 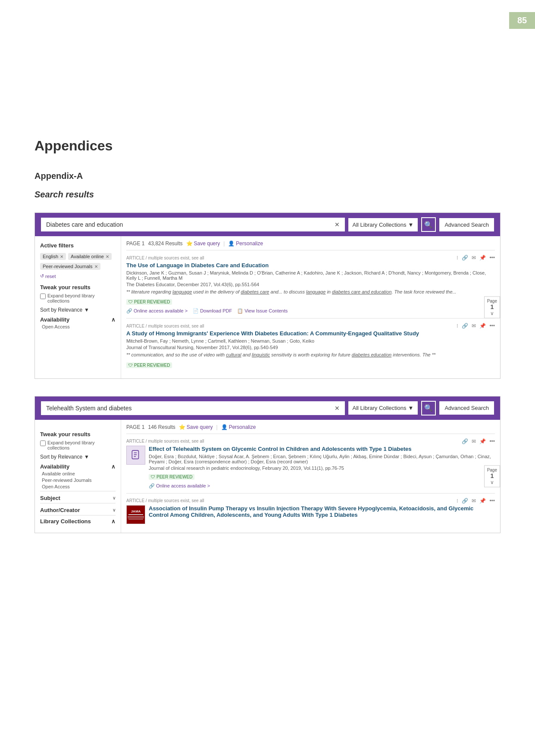 What do you see at coordinates (322, 467) in the screenshot?
I see `article-content-2-1: Effect of Telehealth System on Glycemic …` at bounding box center [322, 467].